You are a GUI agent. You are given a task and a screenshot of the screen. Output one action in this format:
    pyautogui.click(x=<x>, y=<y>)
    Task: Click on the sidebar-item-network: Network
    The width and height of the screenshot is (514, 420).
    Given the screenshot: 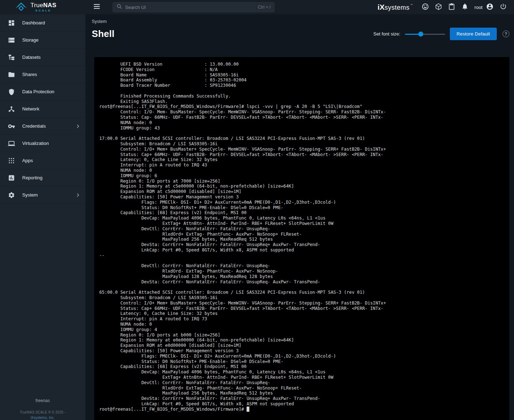 What is the action you would take?
    pyautogui.click(x=43, y=109)
    